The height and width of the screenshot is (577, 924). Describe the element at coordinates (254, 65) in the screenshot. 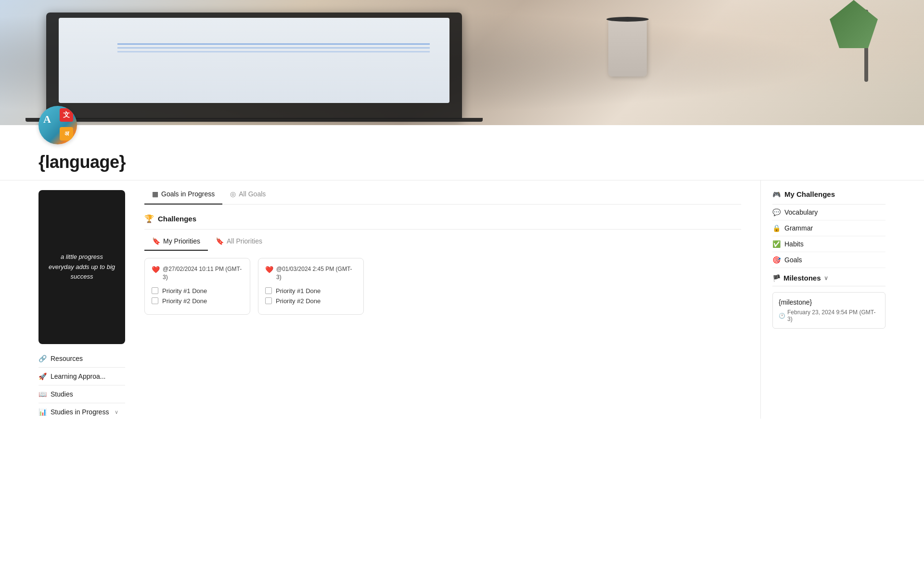

I see `laptop-decoration` at that location.